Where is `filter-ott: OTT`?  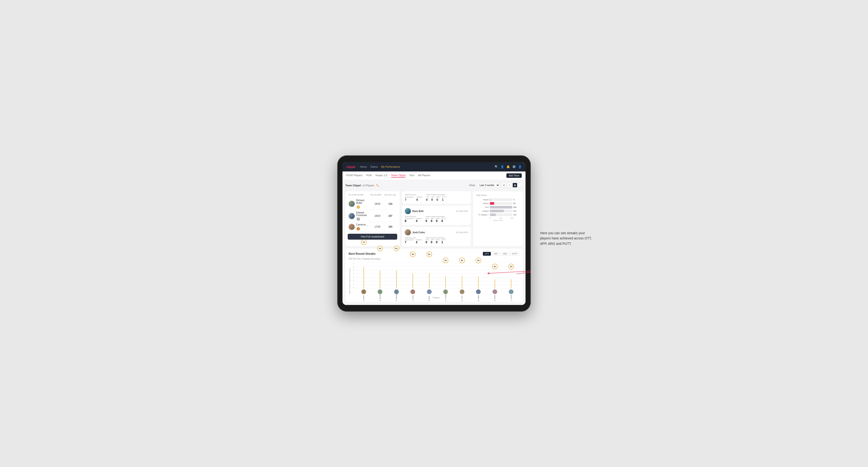
filter-ott: OTT is located at coordinates (487, 254).